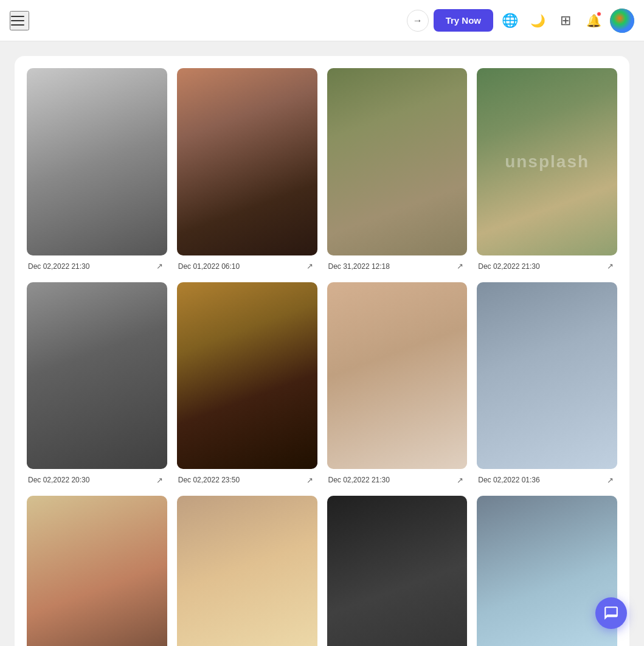  I want to click on grid-view-button: ⊞, so click(566, 21).